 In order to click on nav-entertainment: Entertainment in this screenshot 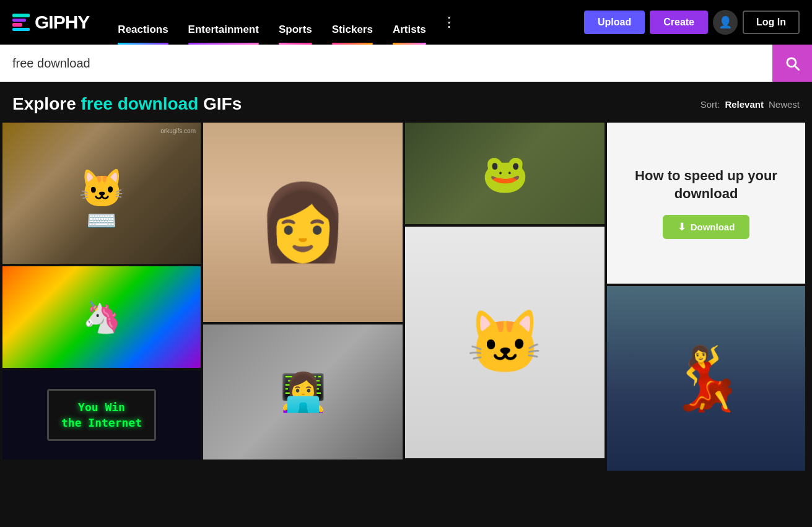, I will do `click(224, 22)`.